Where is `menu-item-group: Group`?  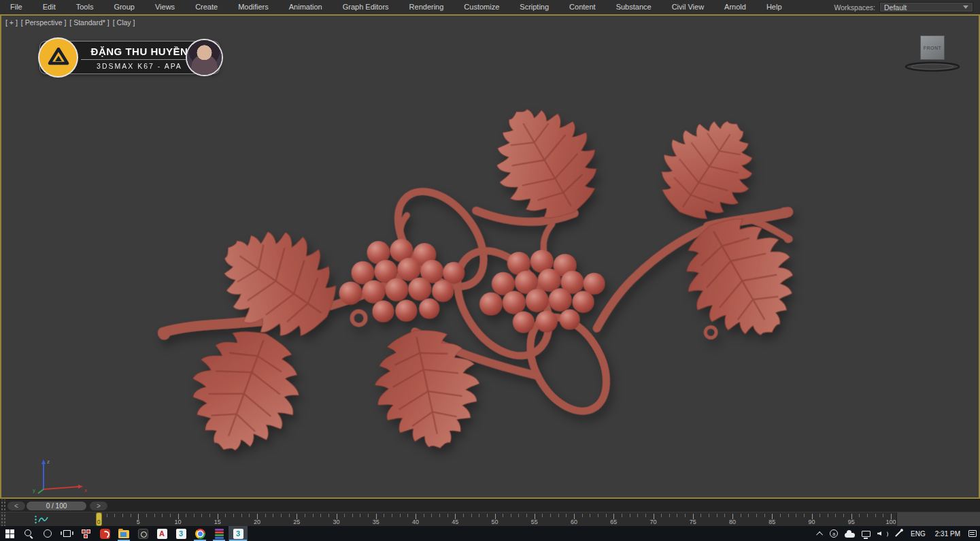 menu-item-group: Group is located at coordinates (124, 7).